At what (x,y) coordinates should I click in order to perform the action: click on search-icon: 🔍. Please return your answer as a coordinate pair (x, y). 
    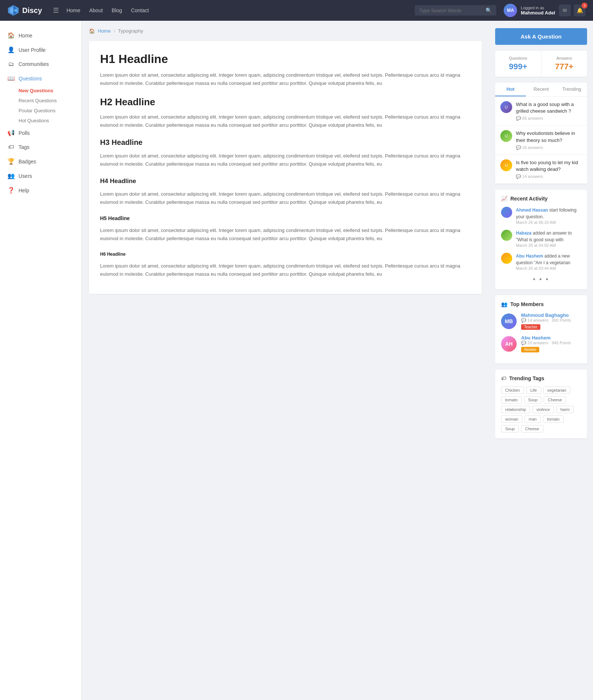
    Looking at the image, I should click on (488, 10).